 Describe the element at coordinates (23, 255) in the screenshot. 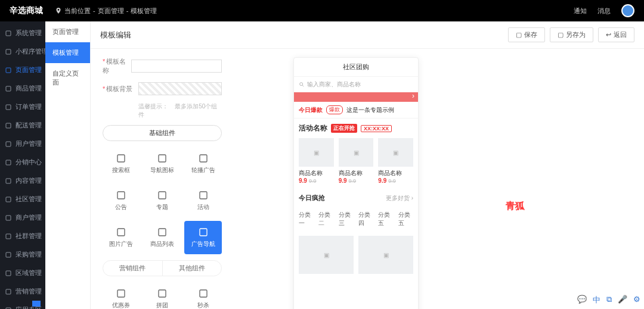

I see `sidebar-item-buy: 采购管理` at that location.